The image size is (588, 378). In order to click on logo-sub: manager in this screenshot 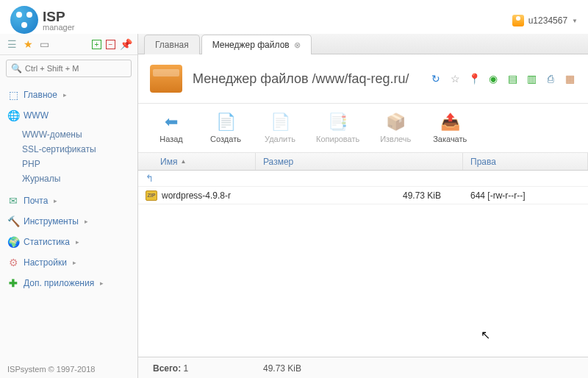, I will do `click(59, 27)`.